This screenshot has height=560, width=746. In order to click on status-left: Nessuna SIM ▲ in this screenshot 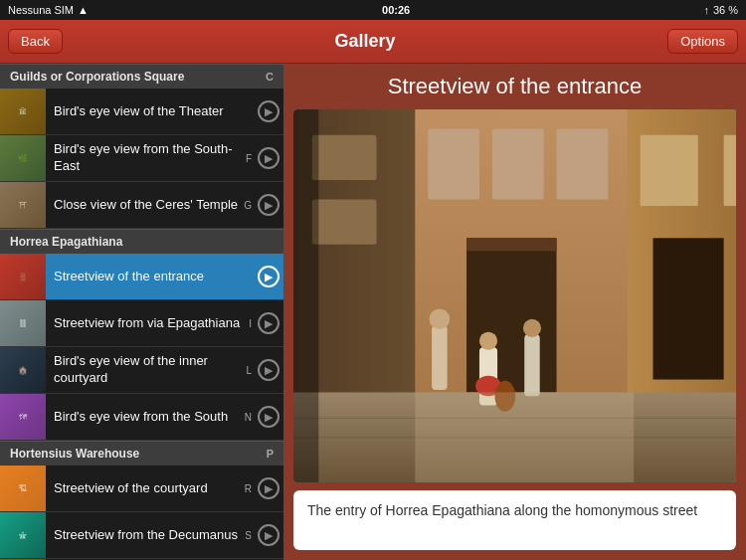, I will do `click(48, 10)`.